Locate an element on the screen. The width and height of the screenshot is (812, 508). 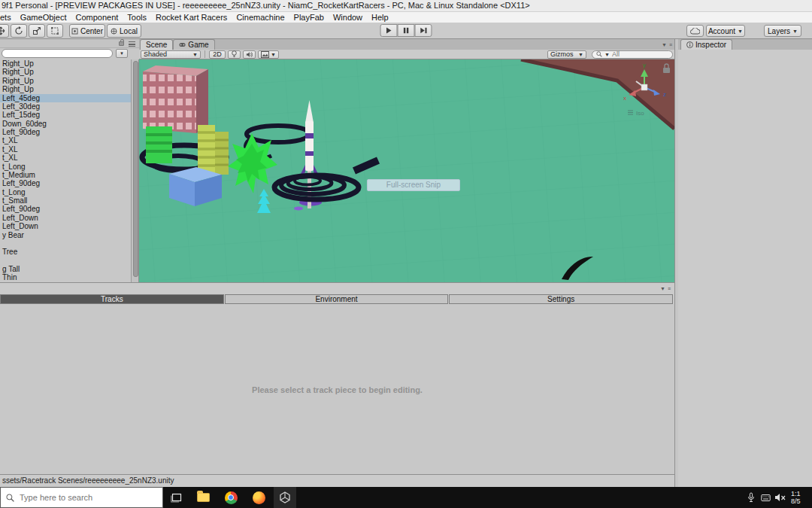
hierarchy-item: g Tall is located at coordinates (65, 269).